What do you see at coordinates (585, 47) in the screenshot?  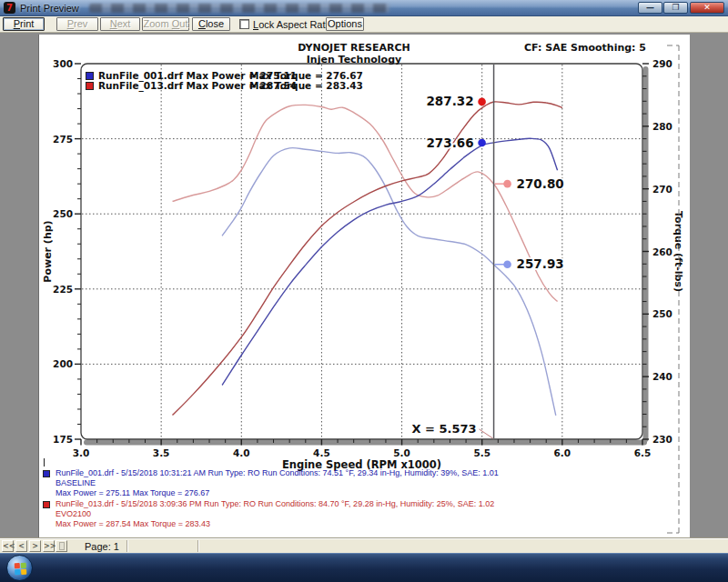 I see `correction-smoothing-note: CF: SAE Smoothing: 5` at bounding box center [585, 47].